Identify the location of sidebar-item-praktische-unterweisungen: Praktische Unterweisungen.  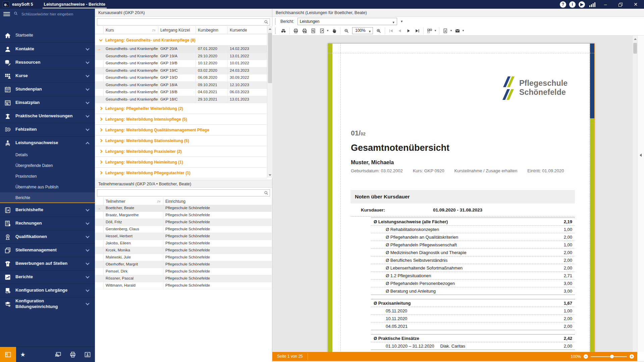
(48, 116).